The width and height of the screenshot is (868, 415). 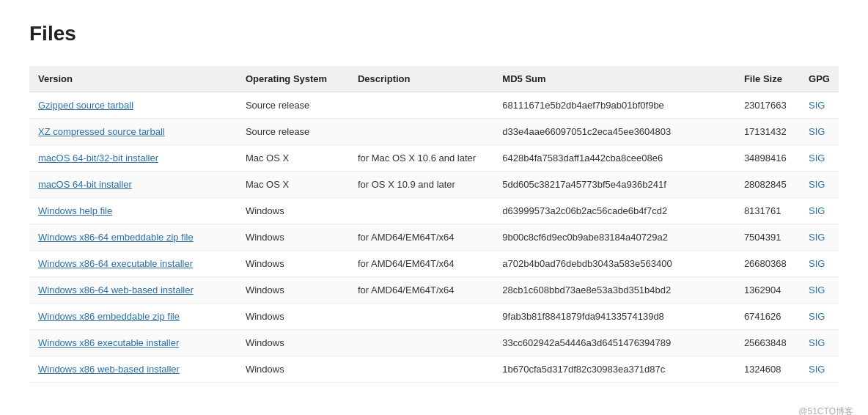 What do you see at coordinates (98, 158) in the screenshot?
I see `file-version-link: macOS 64-bit/32-bit installer` at bounding box center [98, 158].